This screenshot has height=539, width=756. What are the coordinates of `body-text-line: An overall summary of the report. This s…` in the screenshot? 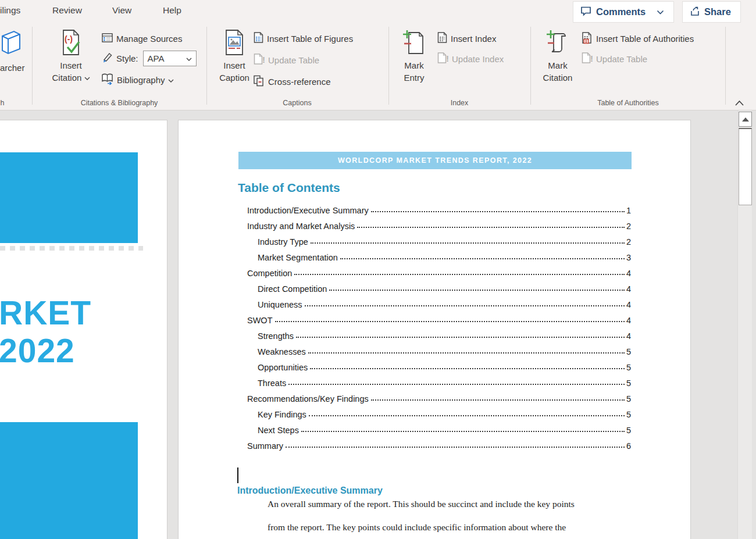 It's located at (421, 504).